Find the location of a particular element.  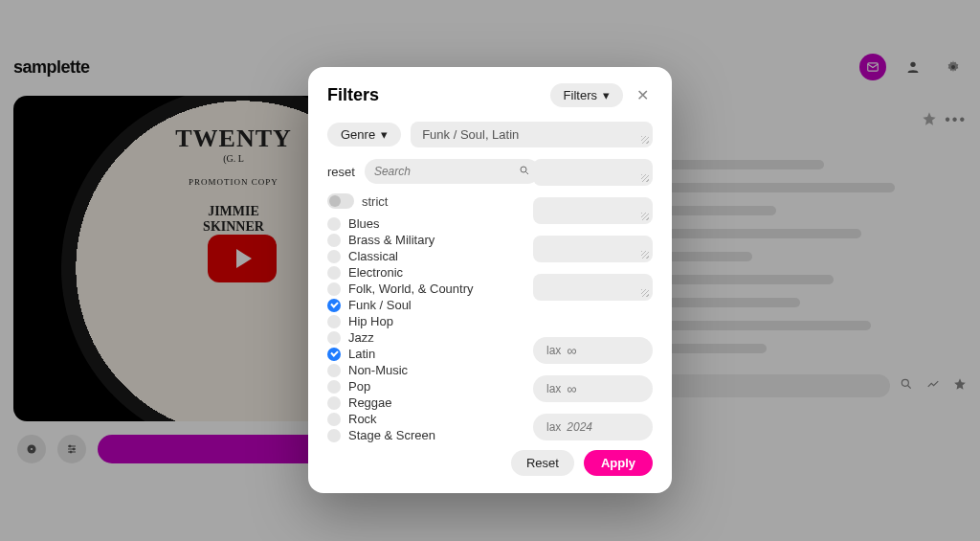

genre-dropdown-label: Genre is located at coordinates (358, 134).